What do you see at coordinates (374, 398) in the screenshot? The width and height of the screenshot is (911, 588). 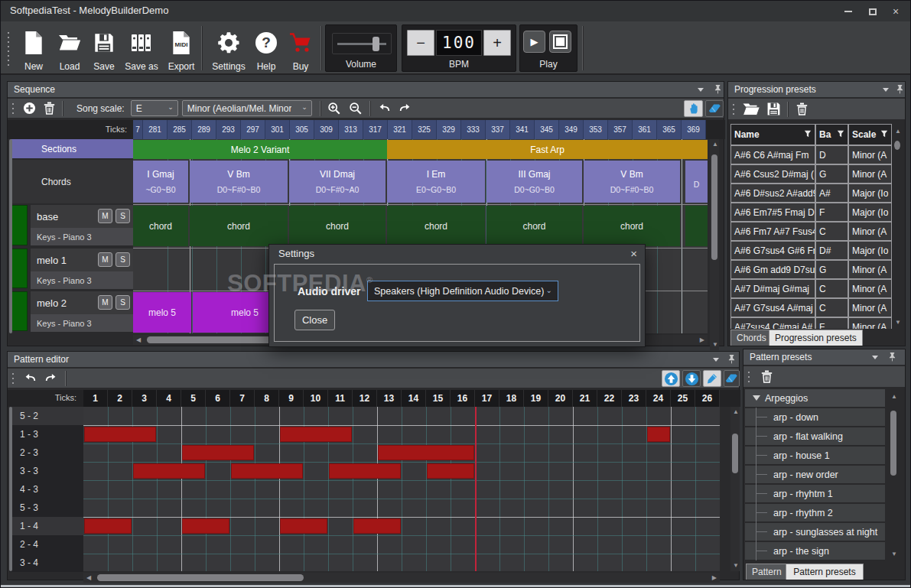 I see `pattern-ticks-ruler: Ticks: 123456789101112131415161718192021…` at bounding box center [374, 398].